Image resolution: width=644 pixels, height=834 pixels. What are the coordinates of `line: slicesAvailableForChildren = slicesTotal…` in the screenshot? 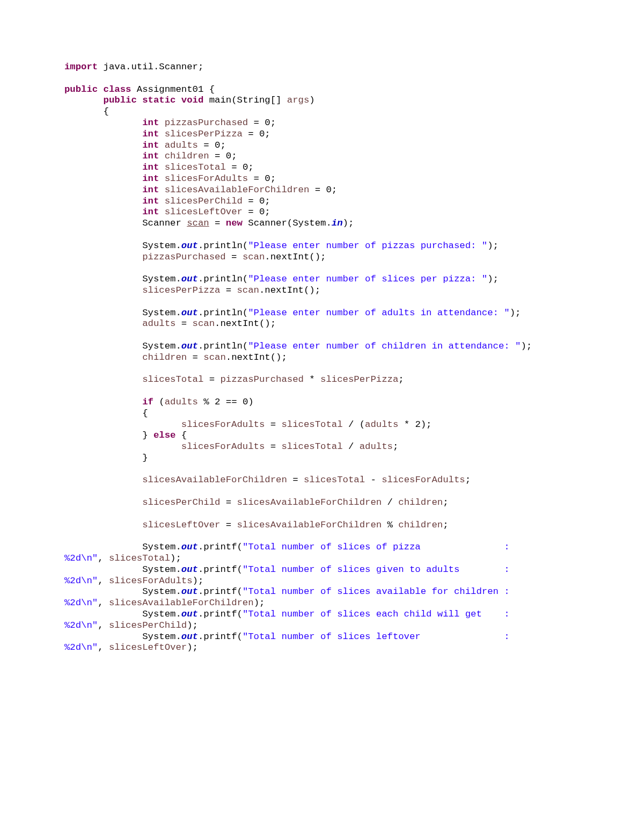 It's located at (267, 480).